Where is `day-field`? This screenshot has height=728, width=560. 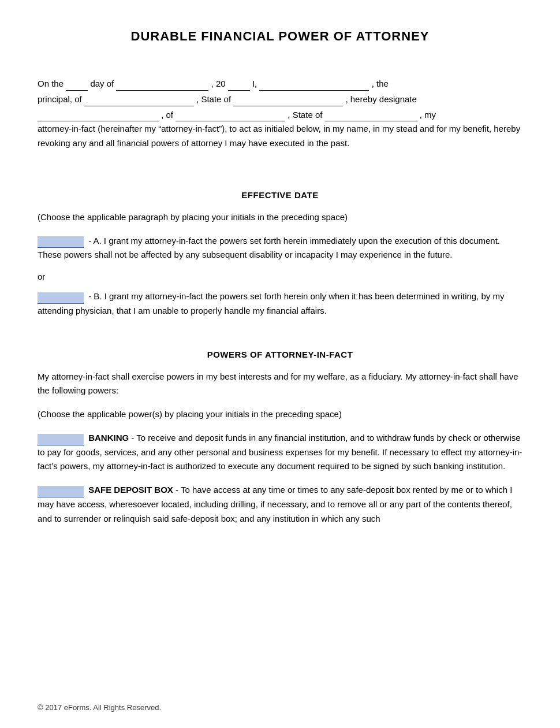
day-field is located at coordinates (77, 83).